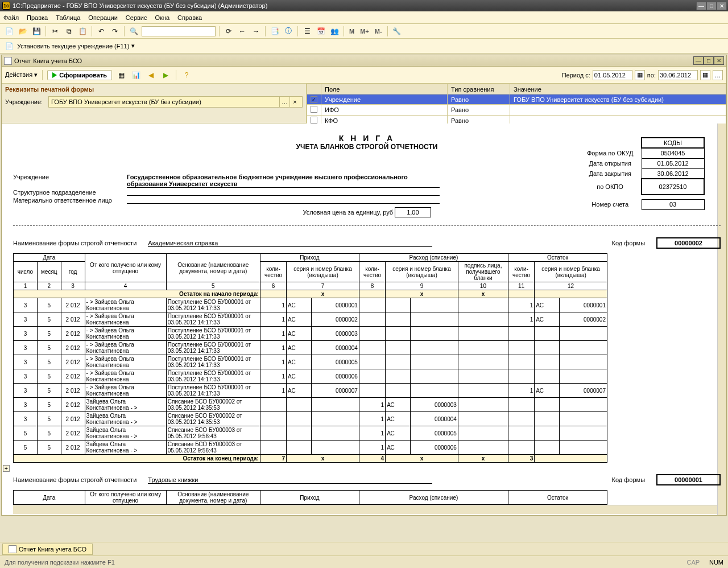 Image resolution: width=728 pixels, height=568 pixels. I want to click on menu-service: Сервис, so click(136, 18).